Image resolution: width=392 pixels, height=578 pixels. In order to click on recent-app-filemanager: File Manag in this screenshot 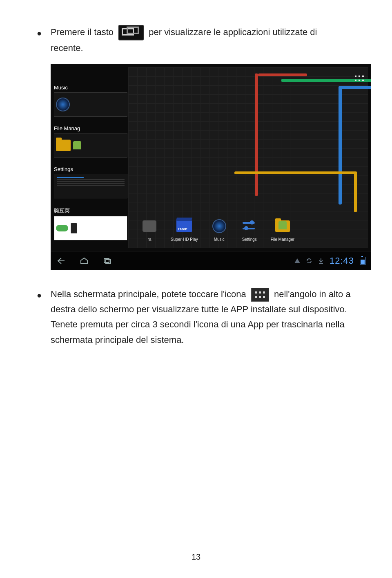, I will do `click(91, 143)`.